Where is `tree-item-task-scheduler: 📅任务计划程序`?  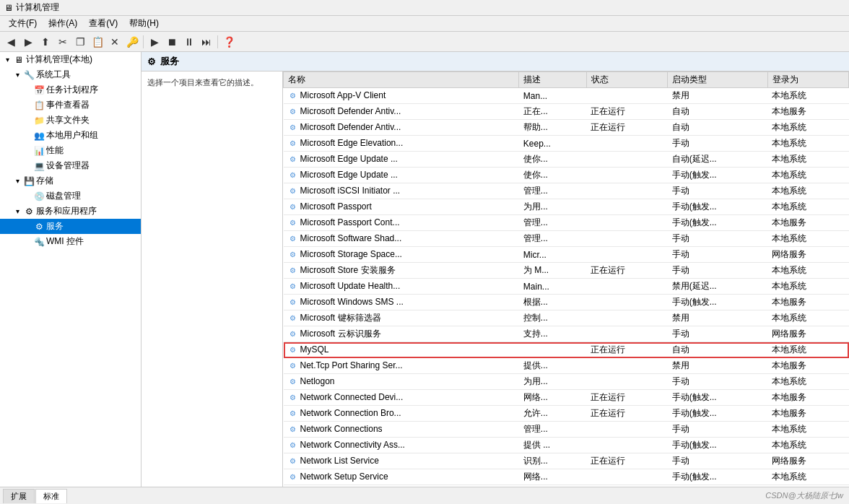 tree-item-task-scheduler: 📅任务计划程序 is located at coordinates (71, 90).